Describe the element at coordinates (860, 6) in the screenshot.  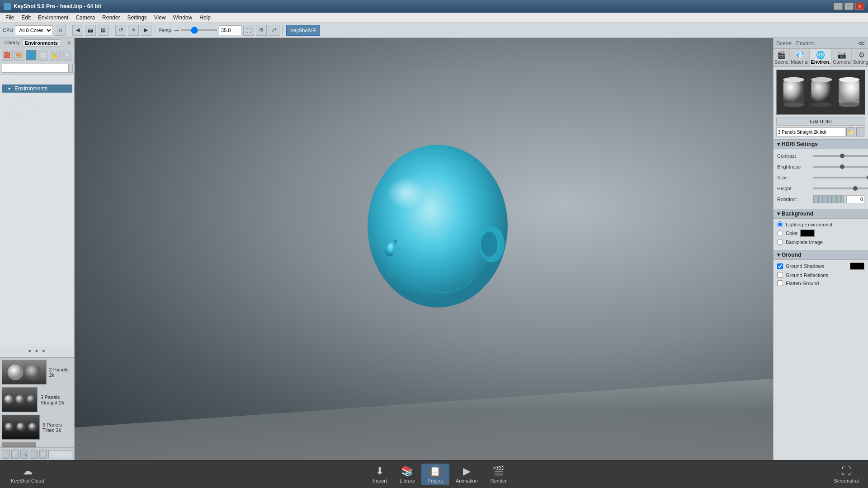
I see `close-button: ✕` at that location.